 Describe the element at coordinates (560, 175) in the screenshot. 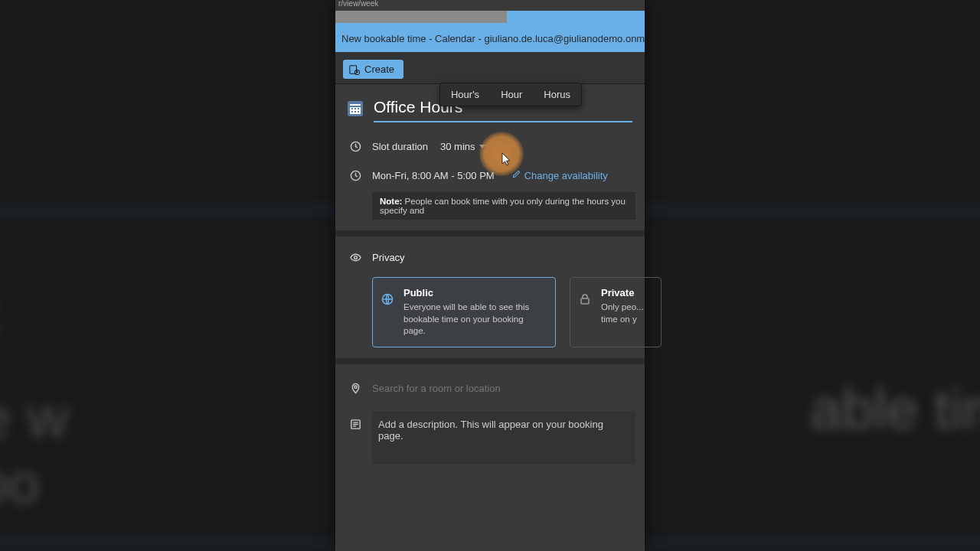

I see `change-availability-link: Change availability` at that location.